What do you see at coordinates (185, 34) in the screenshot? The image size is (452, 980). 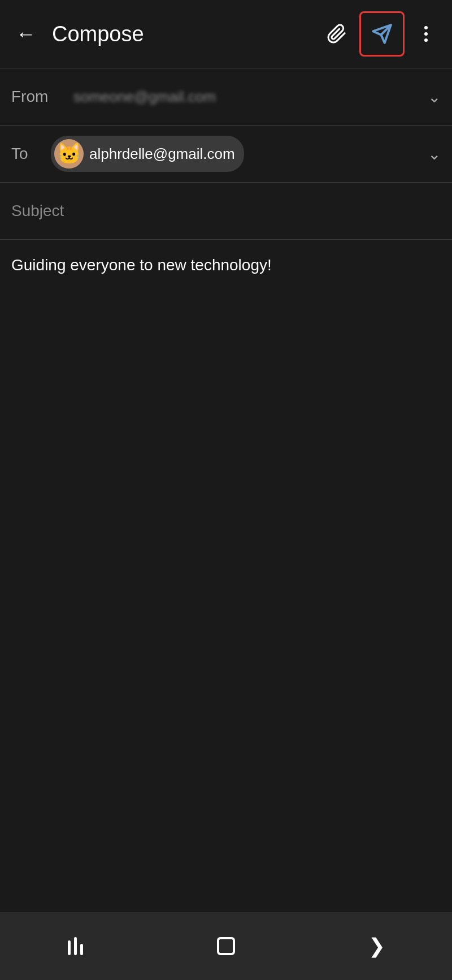 I see `page-title: Compose` at bounding box center [185, 34].